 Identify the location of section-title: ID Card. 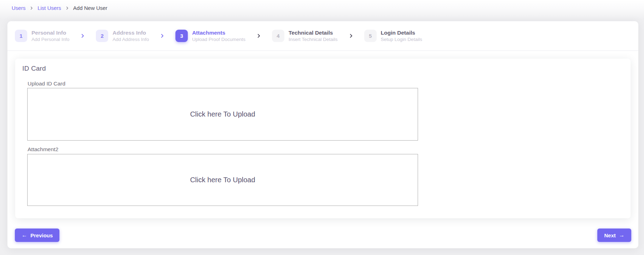
(34, 69).